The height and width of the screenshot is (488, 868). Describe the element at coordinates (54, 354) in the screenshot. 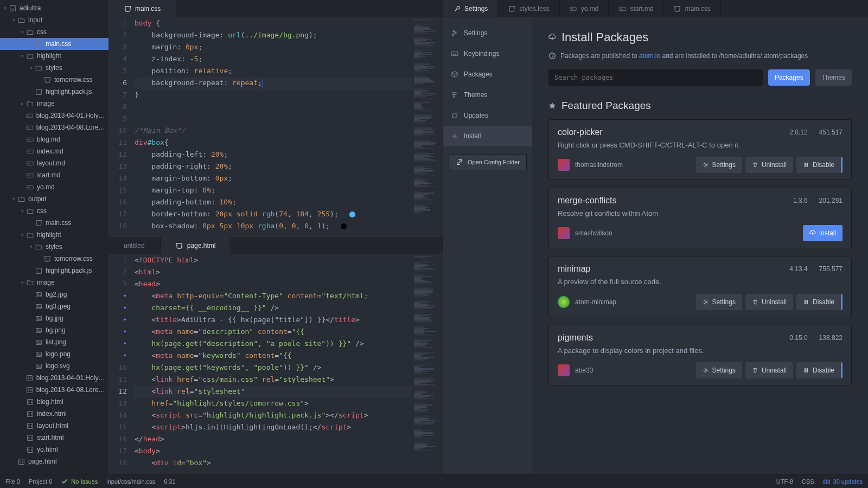

I see `tree-item: logo.png` at that location.